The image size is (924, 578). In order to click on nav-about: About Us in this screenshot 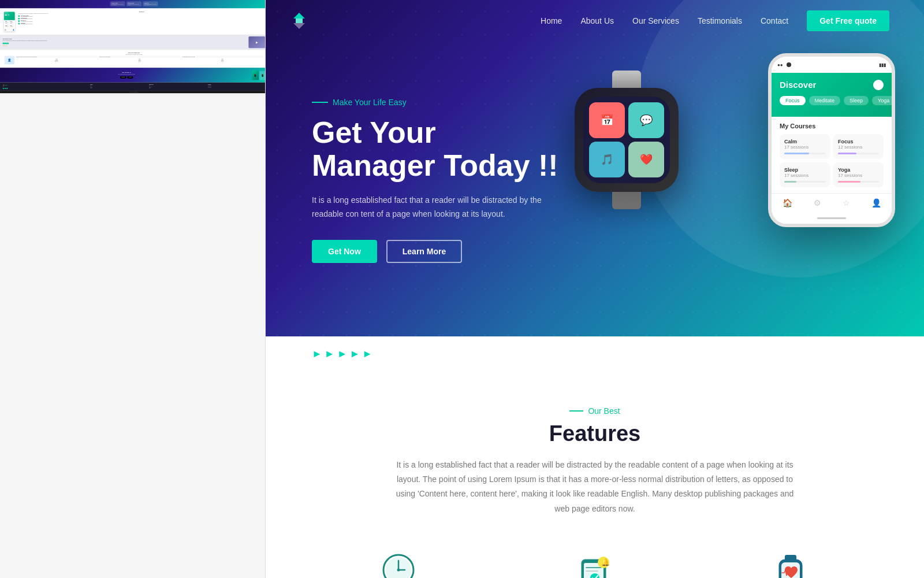, I will do `click(597, 21)`.